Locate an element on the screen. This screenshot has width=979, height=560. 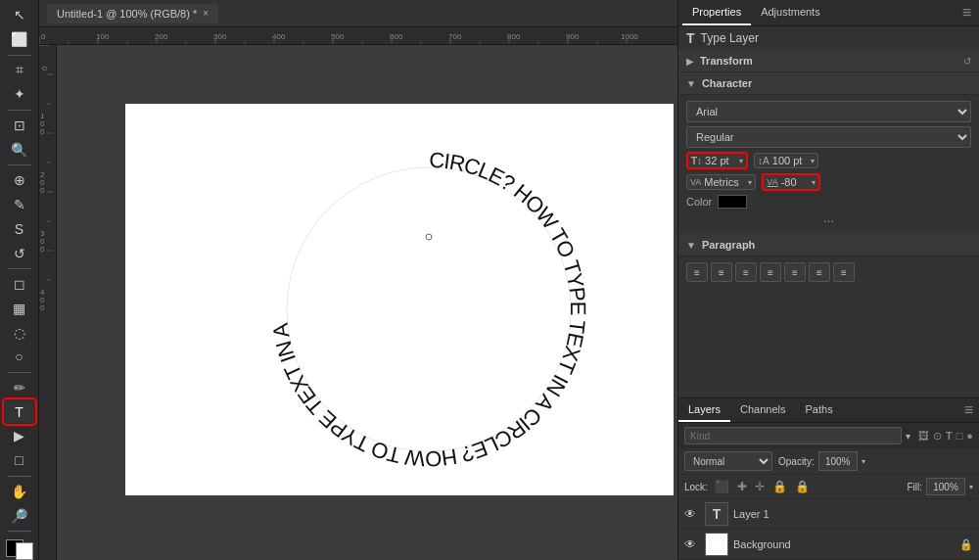
clone-stamp-tool: S is located at coordinates (20, 229).